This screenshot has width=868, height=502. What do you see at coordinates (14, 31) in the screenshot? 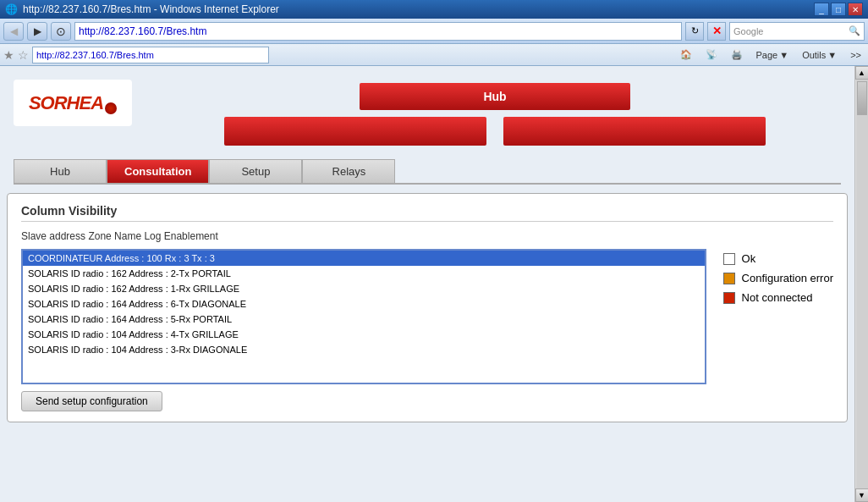
I see `back-button: ◀` at bounding box center [14, 31].